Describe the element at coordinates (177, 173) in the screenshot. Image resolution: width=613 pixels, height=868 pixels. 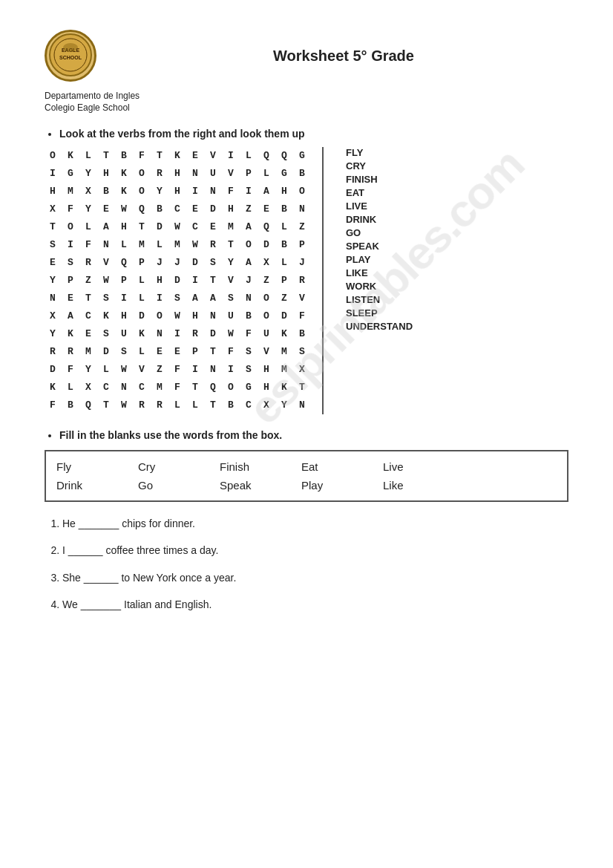
I see `grid-row: IGYHKORHNUVPLGB` at that location.